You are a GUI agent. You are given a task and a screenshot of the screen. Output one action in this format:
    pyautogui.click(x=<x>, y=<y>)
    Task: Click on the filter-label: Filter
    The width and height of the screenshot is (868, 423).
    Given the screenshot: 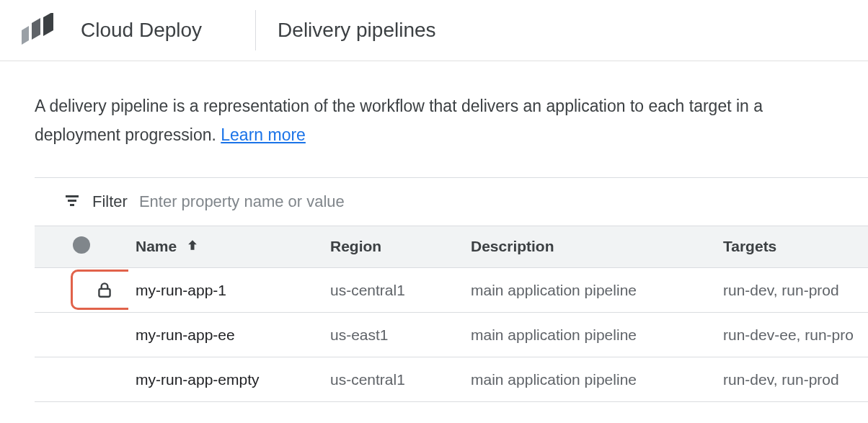 What is the action you would take?
    pyautogui.click(x=110, y=202)
    